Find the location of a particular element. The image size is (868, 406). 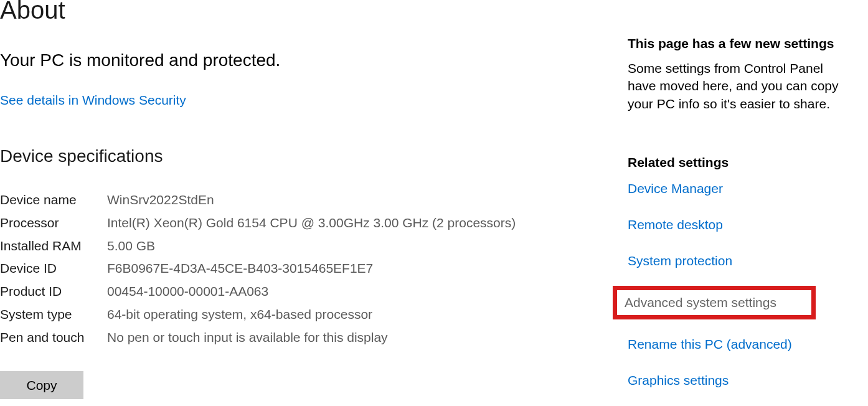

protection-status: Your PC is monitored and protected. is located at coordinates (280, 60).